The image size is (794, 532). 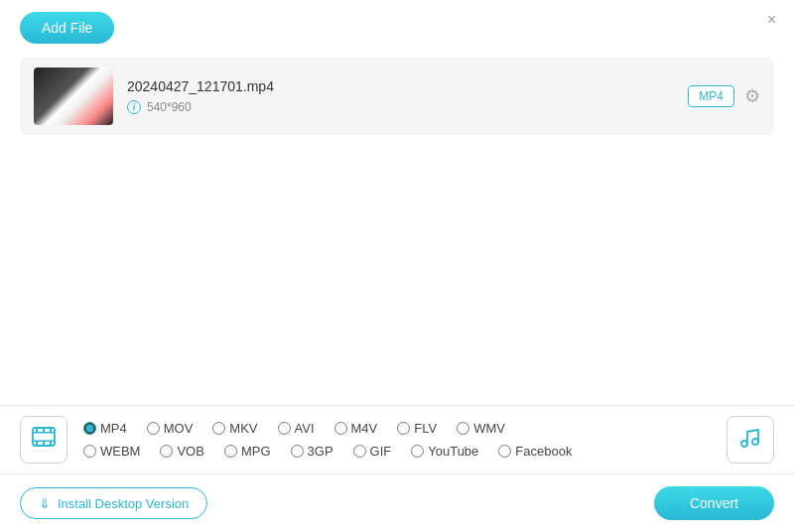 I want to click on download-icon: ⇓, so click(x=45, y=503).